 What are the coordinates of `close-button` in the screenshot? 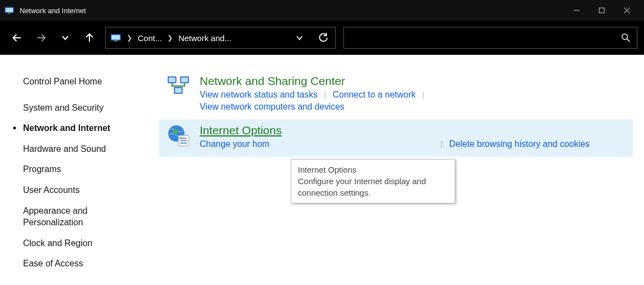 It's located at (627, 10).